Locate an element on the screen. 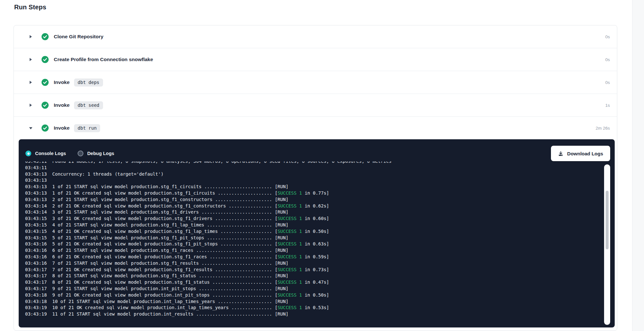  step-label: Create Profile from Connection snowflake is located at coordinates (103, 60).